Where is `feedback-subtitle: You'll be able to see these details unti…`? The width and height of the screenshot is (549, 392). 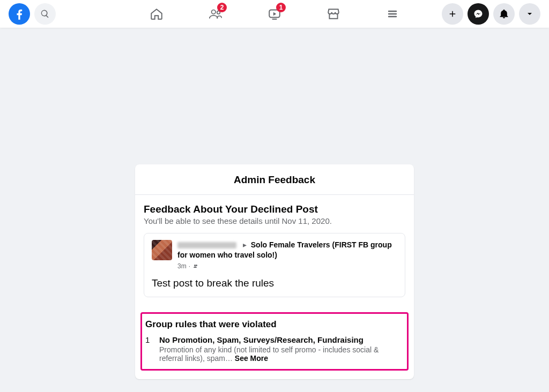 feedback-subtitle: You'll be able to see these details unti… is located at coordinates (274, 221).